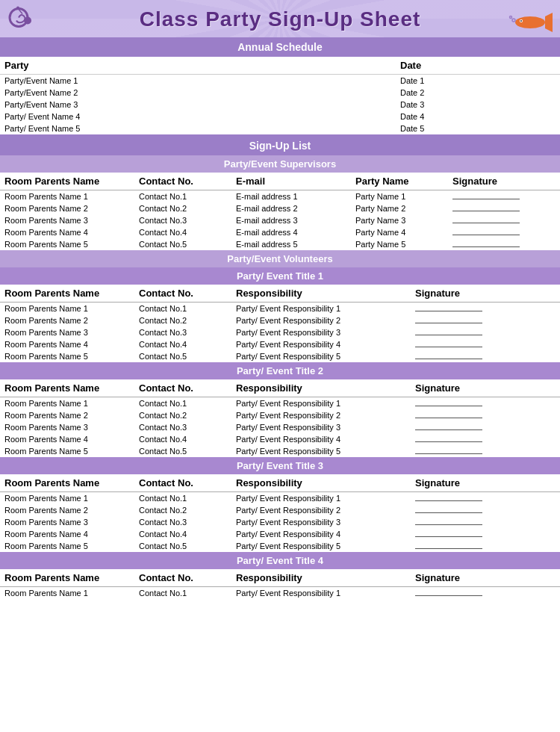 Image resolution: width=560 pixels, height=732 pixels. I want to click on sup-name: Room Parents Name 1, so click(67, 197).